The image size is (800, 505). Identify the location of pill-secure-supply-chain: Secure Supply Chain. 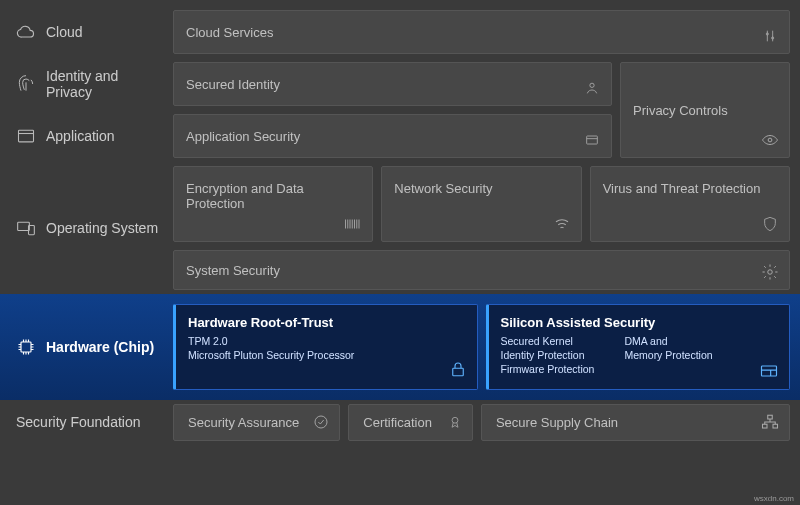
(636, 422).